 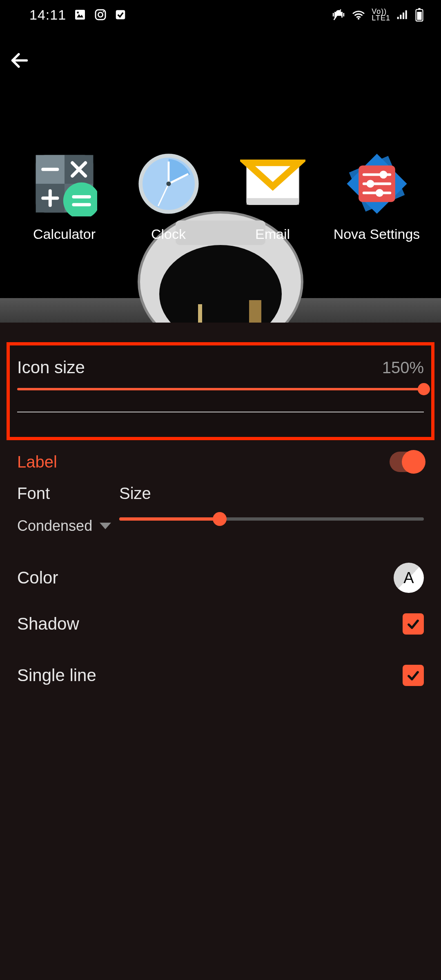 What do you see at coordinates (403, 368) in the screenshot?
I see `icon-size-value: 150%` at bounding box center [403, 368].